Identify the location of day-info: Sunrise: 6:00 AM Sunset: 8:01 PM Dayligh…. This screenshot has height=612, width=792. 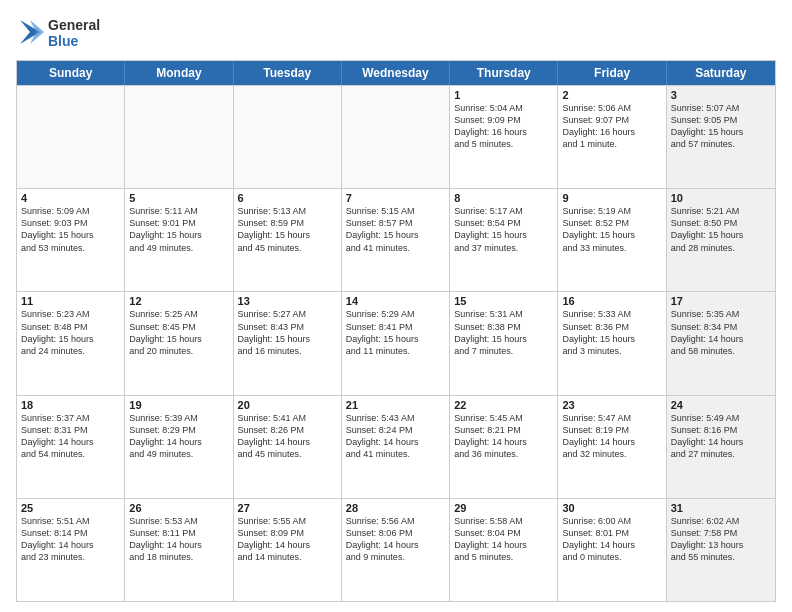
(612, 540).